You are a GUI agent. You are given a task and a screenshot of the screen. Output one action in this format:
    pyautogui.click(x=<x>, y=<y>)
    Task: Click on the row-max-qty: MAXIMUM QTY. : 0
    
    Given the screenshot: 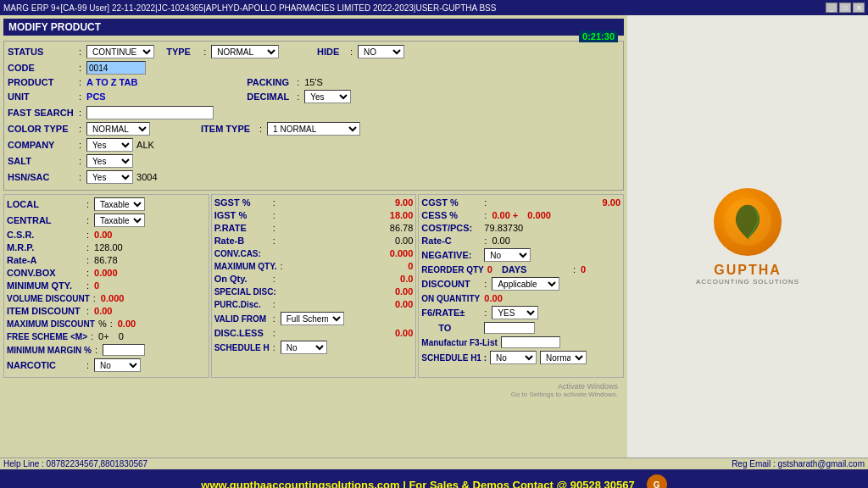 What is the action you would take?
    pyautogui.click(x=314, y=266)
    